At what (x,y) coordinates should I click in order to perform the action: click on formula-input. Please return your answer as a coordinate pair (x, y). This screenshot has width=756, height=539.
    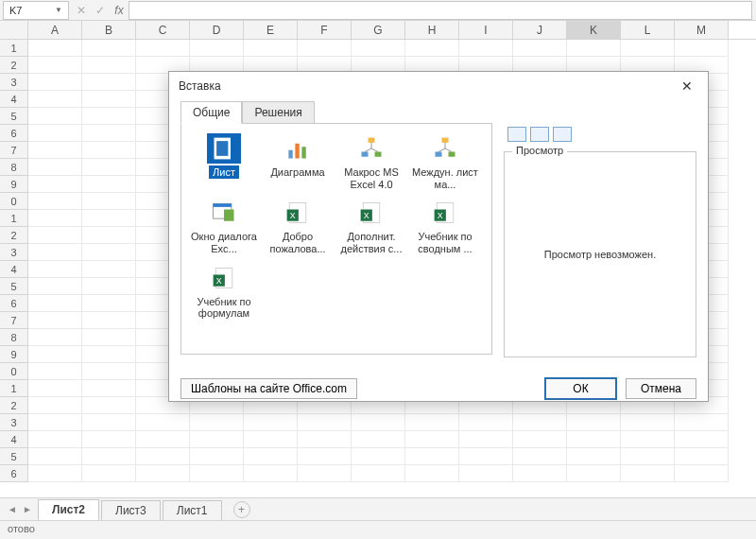
    Looking at the image, I should click on (440, 10).